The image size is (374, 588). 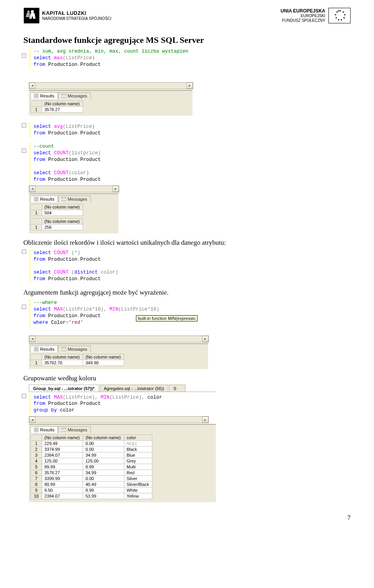 I want to click on doc-tab-aggregates: Agregates.sql - ...inistrator (56)), so click(x=134, y=388).